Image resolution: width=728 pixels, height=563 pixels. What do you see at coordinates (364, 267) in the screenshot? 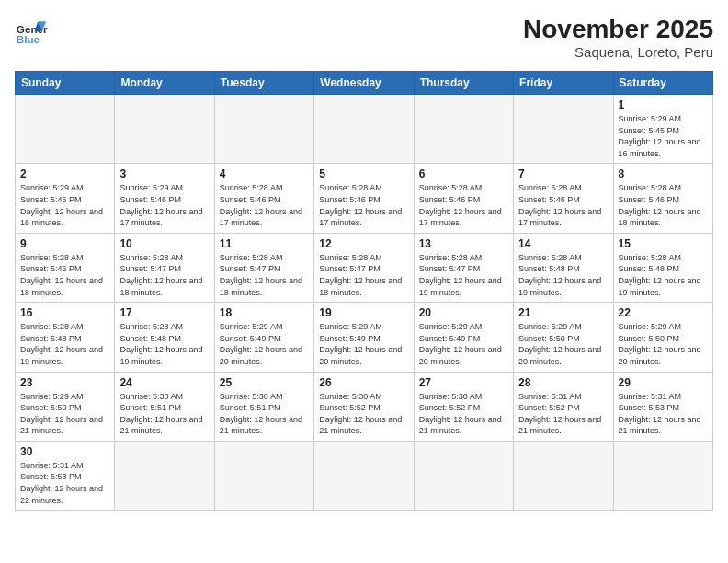
I see `calendar-week-2: 9Sunrise: 5:28 AMSunset: 5:46 PMDaylight…` at bounding box center [364, 267].